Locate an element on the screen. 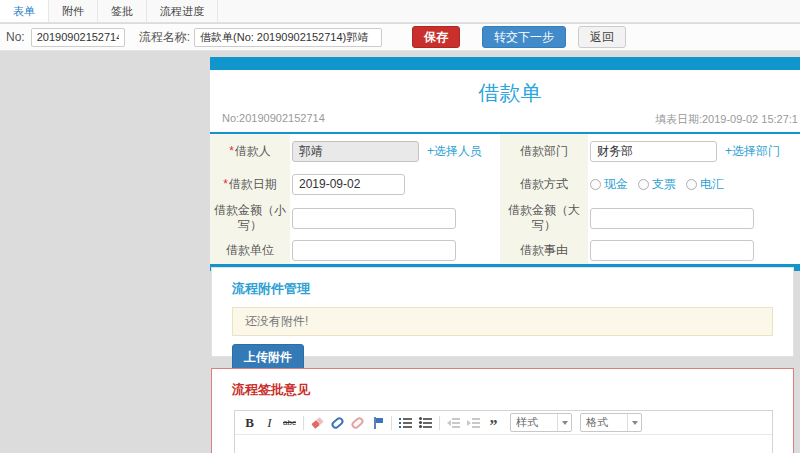  form-meta: No:20190902152714 填表日期:2019-09-02 15:27:… is located at coordinates (505, 122).